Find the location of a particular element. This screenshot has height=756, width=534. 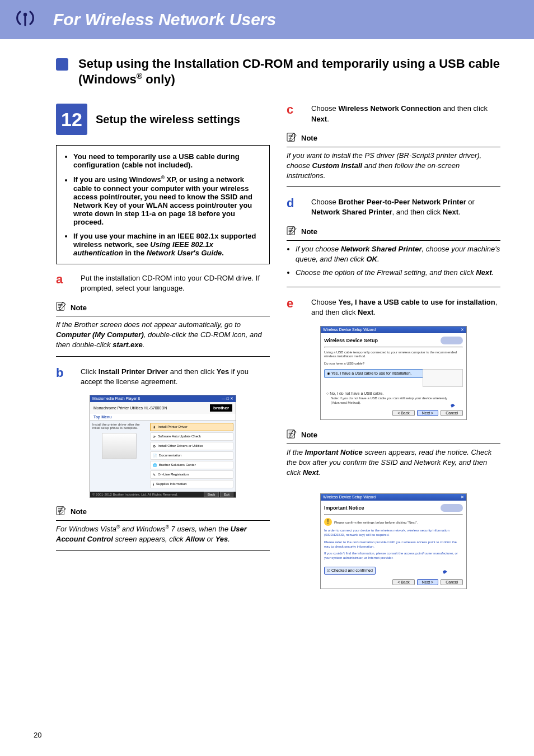

step-a-text: Put the installation CD-ROM into your CD… is located at coordinates (175, 283).